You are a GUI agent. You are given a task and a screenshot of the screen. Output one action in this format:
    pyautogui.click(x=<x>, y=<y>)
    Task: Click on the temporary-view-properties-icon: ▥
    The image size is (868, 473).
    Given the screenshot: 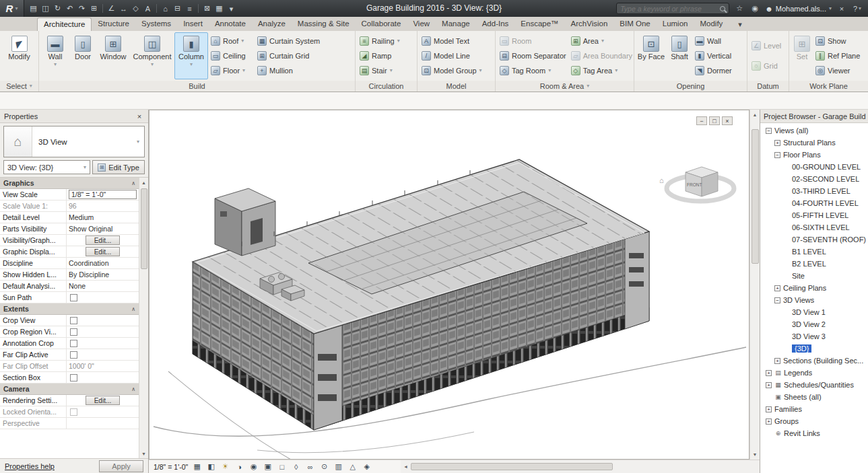 What is the action you would take?
    pyautogui.click(x=338, y=467)
    